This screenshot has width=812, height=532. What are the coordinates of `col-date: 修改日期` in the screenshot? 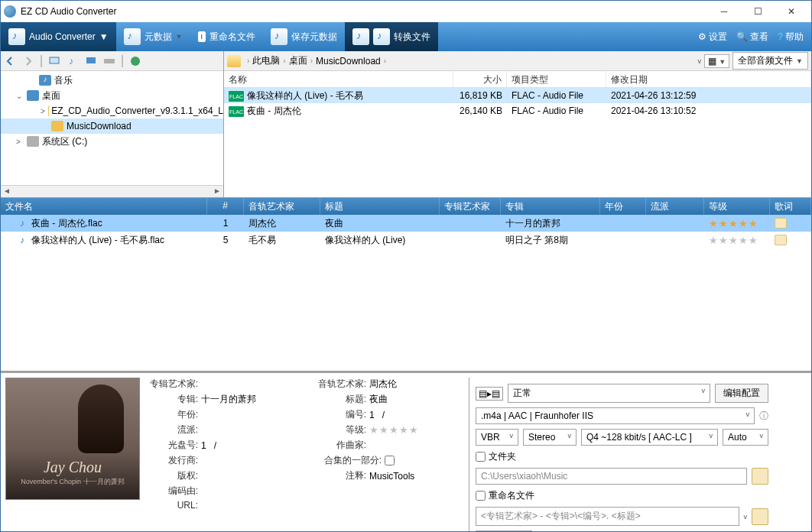 It's located at (709, 79).